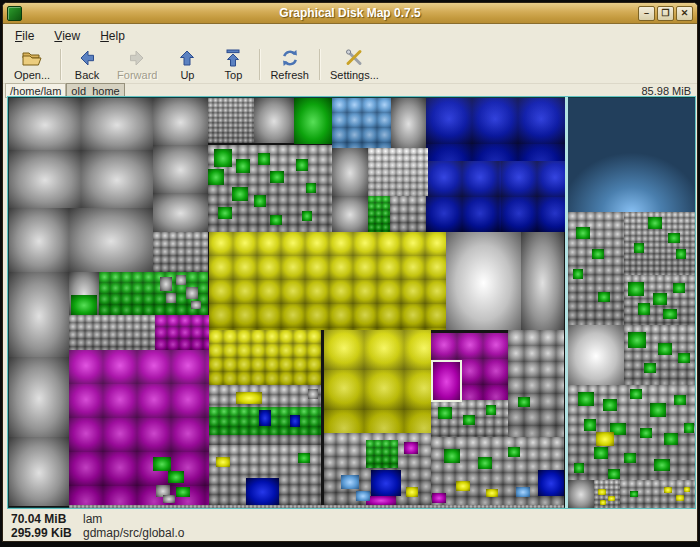 Image resolution: width=700 pixels, height=547 pixels. Describe the element at coordinates (350, 14) in the screenshot. I see `titlebar: Graphical Disk Map 0.7.5 –❐✕` at that location.